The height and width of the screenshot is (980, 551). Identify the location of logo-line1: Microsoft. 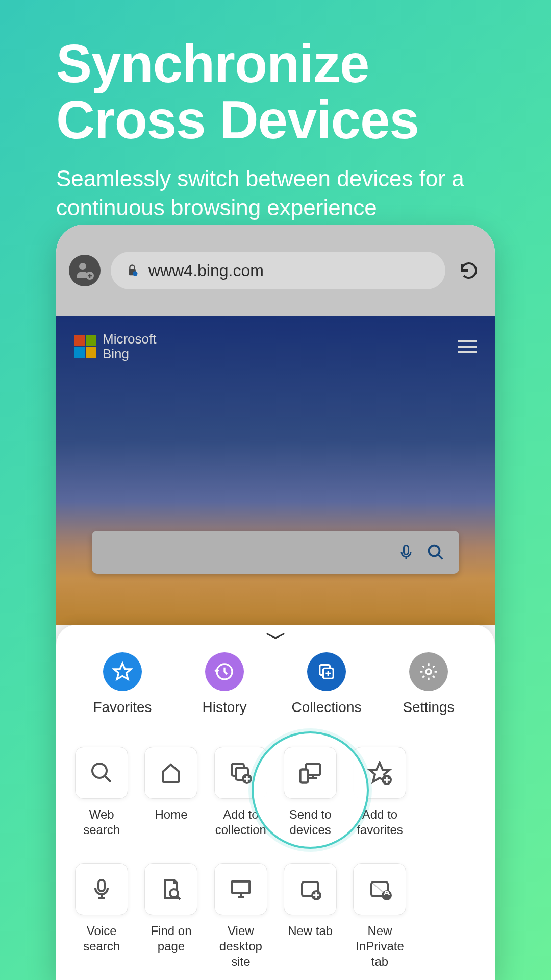
(130, 339).